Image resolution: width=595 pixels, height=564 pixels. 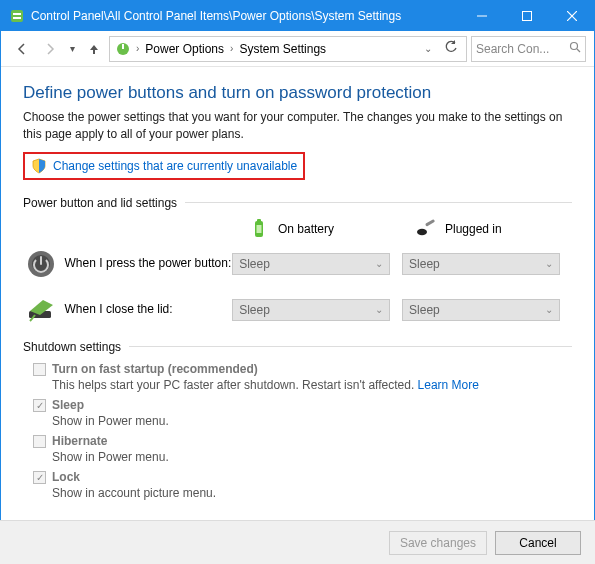 What do you see at coordinates (17, 16) in the screenshot?
I see `control-panel-icon` at bounding box center [17, 16].